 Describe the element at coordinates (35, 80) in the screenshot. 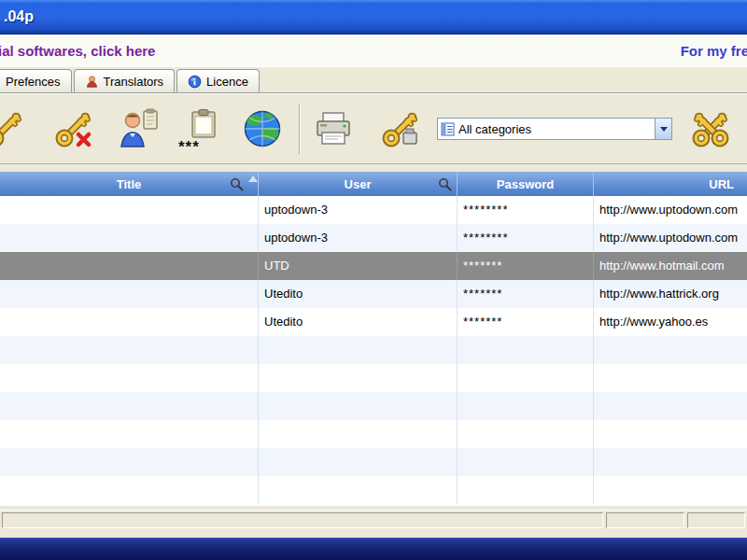

I see `tab-preferences: Prefences` at that location.